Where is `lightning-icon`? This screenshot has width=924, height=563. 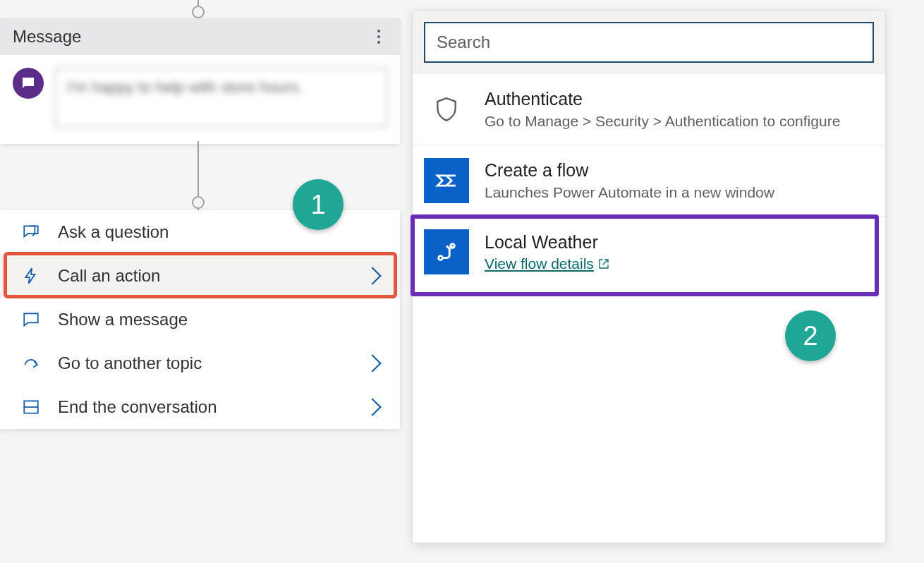 lightning-icon is located at coordinates (31, 276).